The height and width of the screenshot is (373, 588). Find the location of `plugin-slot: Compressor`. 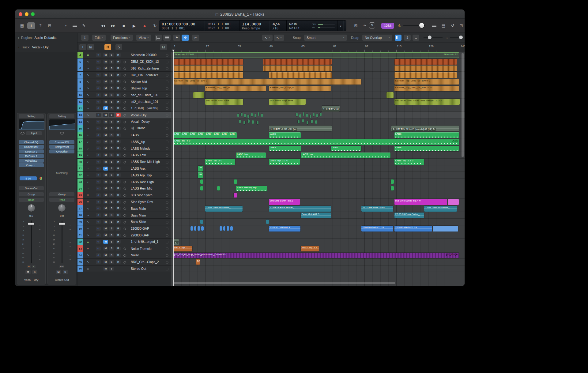

plugin-slot: Compressor is located at coordinates (62, 147).